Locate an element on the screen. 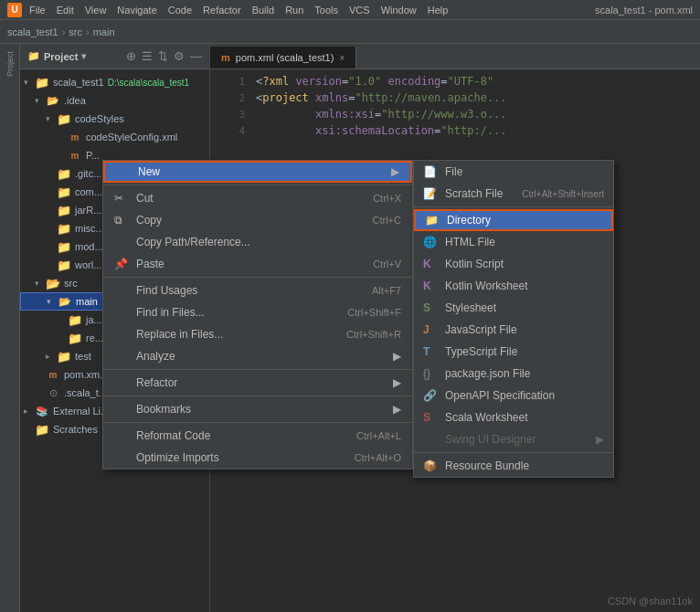 This screenshot has height=612, width=700. ctx-item-analyze: Analyze ▶ is located at coordinates (258, 356).